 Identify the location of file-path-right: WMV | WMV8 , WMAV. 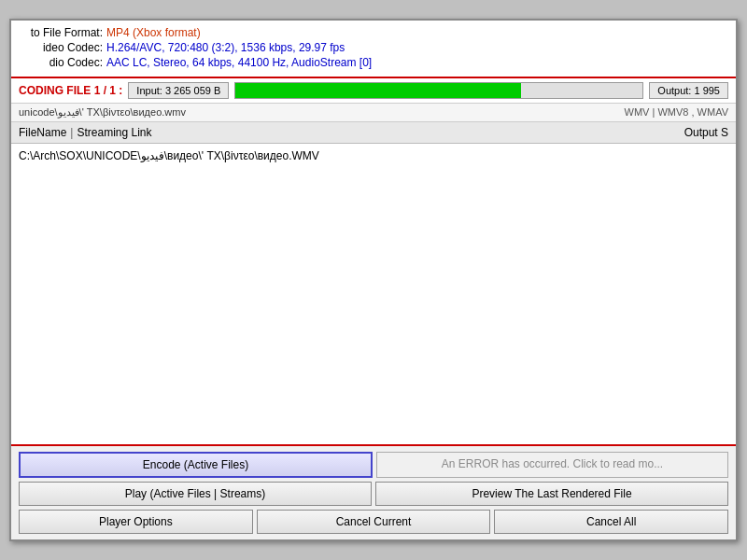
(676, 112).